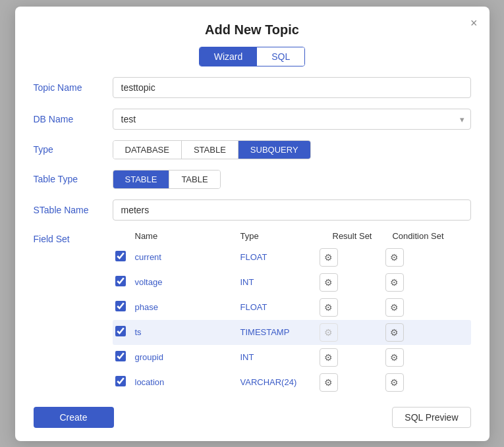 Image resolution: width=504 pixels, height=447 pixels. Describe the element at coordinates (188, 236) in the screenshot. I see `col-name-header: Name` at that location.